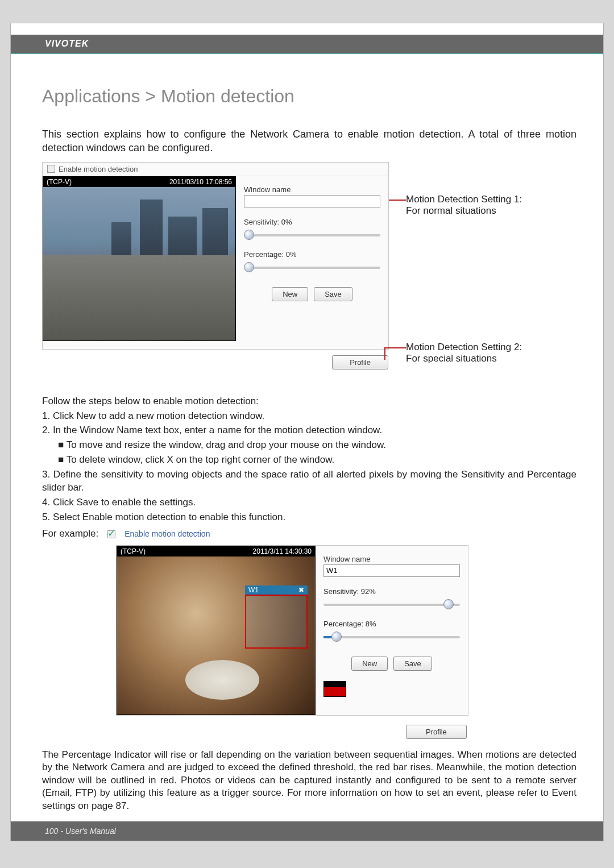 The image size is (614, 868). I want to click on anno1-line2: For normal situations, so click(464, 211).